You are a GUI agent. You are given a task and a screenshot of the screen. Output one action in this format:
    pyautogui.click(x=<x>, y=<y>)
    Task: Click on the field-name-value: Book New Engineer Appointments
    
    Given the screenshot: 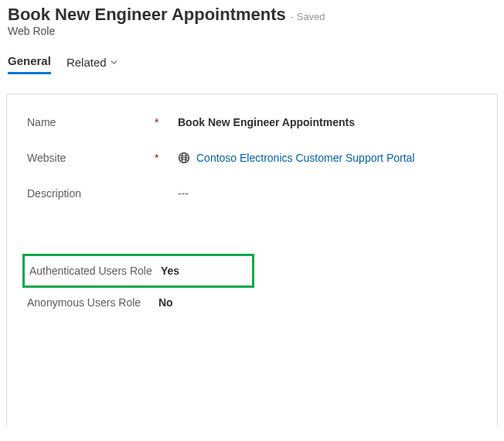 What is the action you would take?
    pyautogui.click(x=266, y=122)
    